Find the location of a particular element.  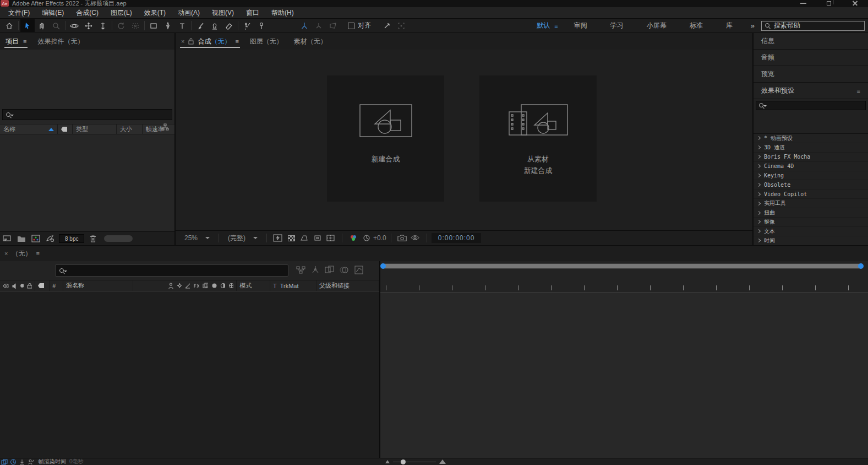

project-scrollbar-thumb is located at coordinates (118, 239).